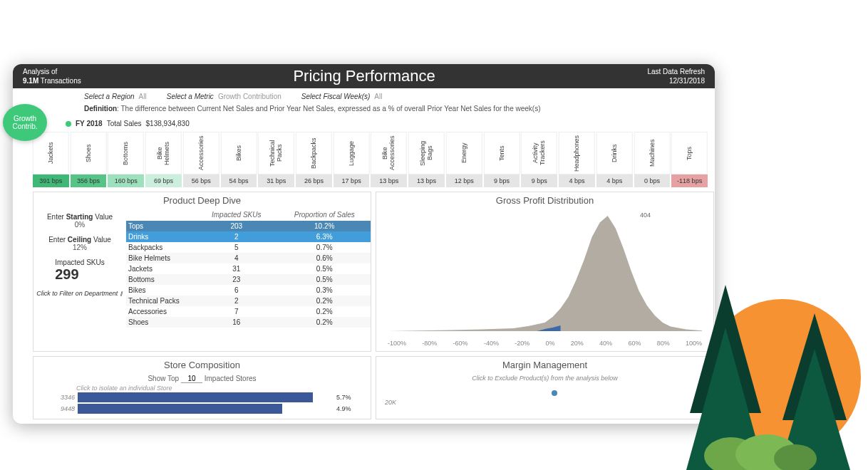 The width and height of the screenshot is (868, 470). Describe the element at coordinates (80, 262) in the screenshot. I see `impacted-skus-label: Impacted SKUs` at that location.